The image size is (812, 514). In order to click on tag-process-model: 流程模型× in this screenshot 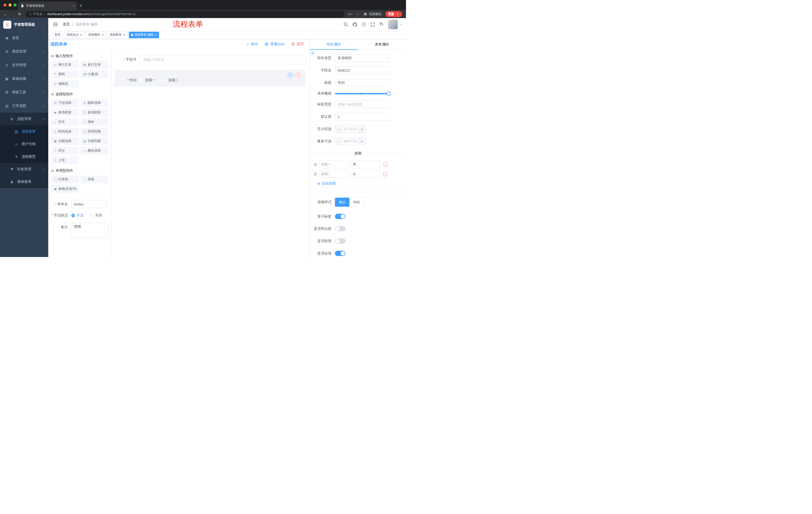, I will do `click(96, 35)`.